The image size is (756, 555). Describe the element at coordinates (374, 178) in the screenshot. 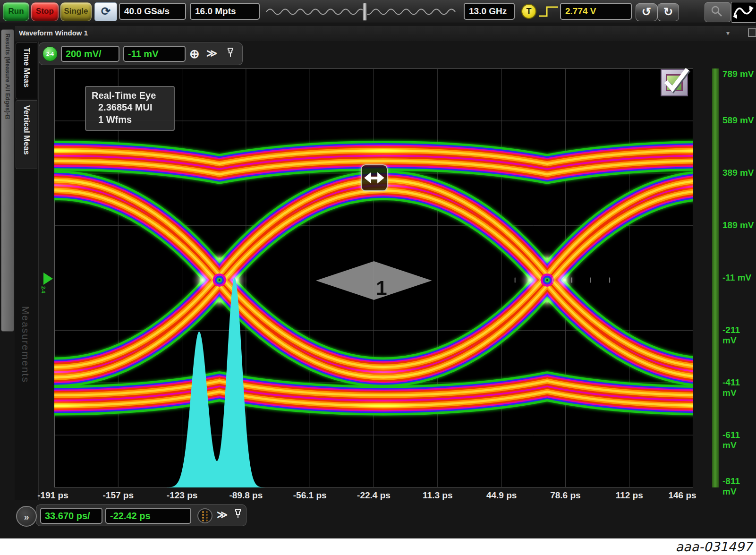

I see `left-right-arrow-icon` at that location.